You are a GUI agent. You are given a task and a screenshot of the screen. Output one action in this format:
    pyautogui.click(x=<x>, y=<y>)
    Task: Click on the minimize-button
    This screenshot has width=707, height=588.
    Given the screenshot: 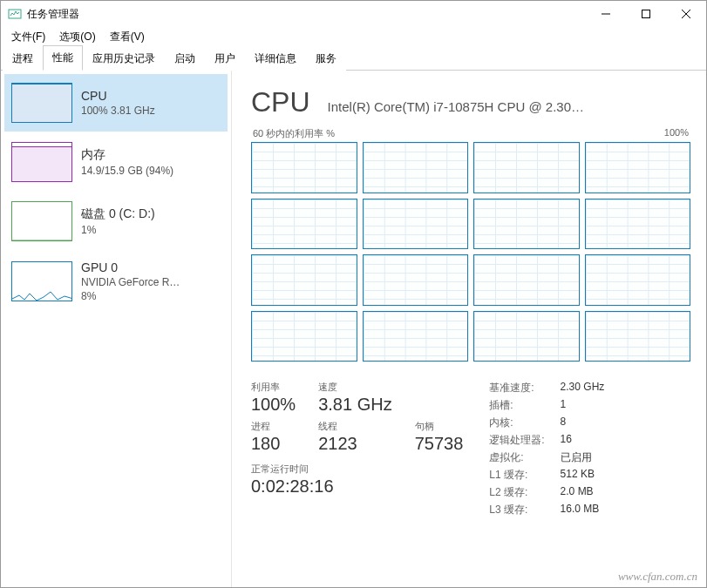 What is the action you would take?
    pyautogui.click(x=606, y=14)
    